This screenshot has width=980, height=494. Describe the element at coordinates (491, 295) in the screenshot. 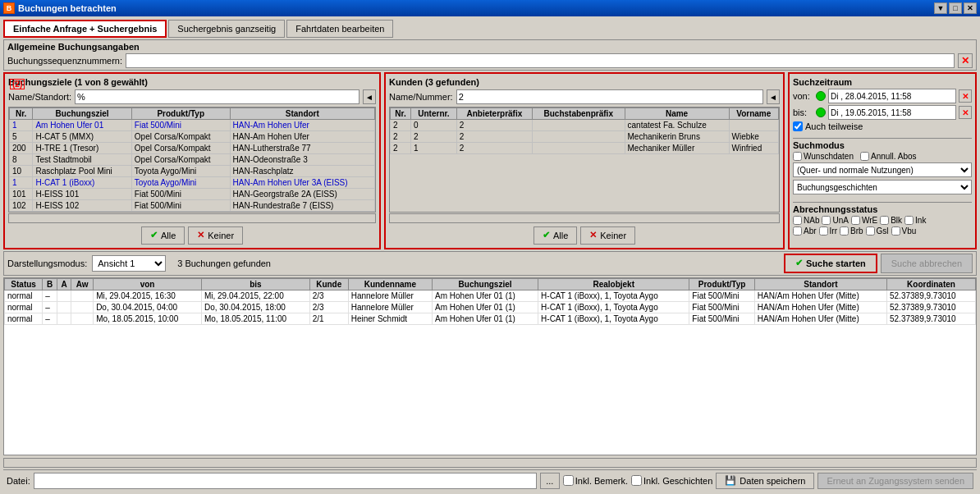

I see `result-table-row: normal–Mi, 29.04.2015, 16:30Mi, 29.04.20…` at that location.